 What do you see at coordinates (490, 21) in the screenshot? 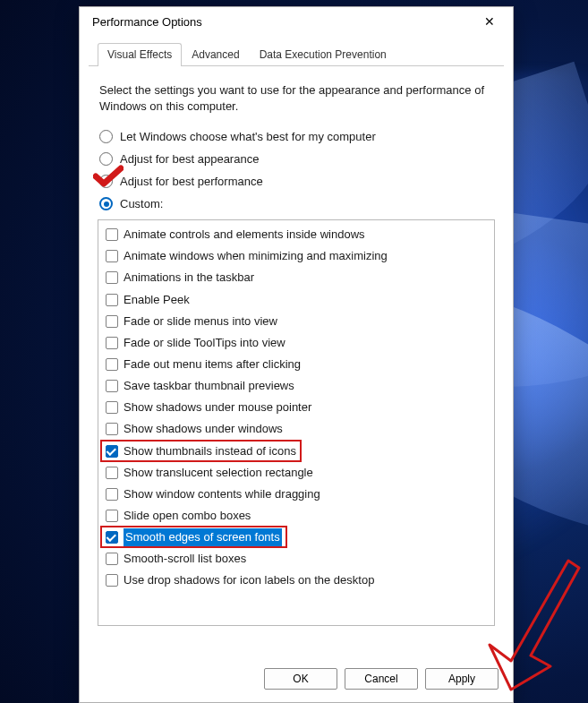
I see `close-button: ✕` at bounding box center [490, 21].